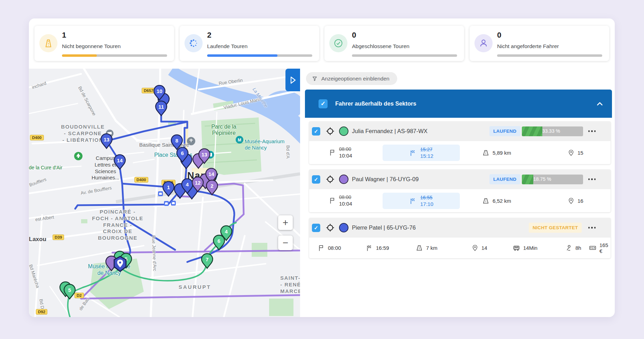 This screenshot has width=644, height=339. Describe the element at coordinates (381, 46) in the screenshot. I see `stat-label: Abgeschlossene Touren` at that location.